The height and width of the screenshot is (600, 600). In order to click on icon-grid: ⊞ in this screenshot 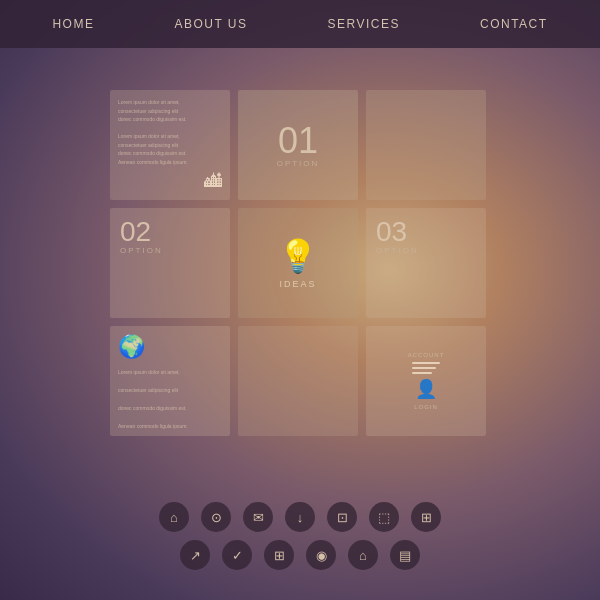, I will do `click(279, 555)`.